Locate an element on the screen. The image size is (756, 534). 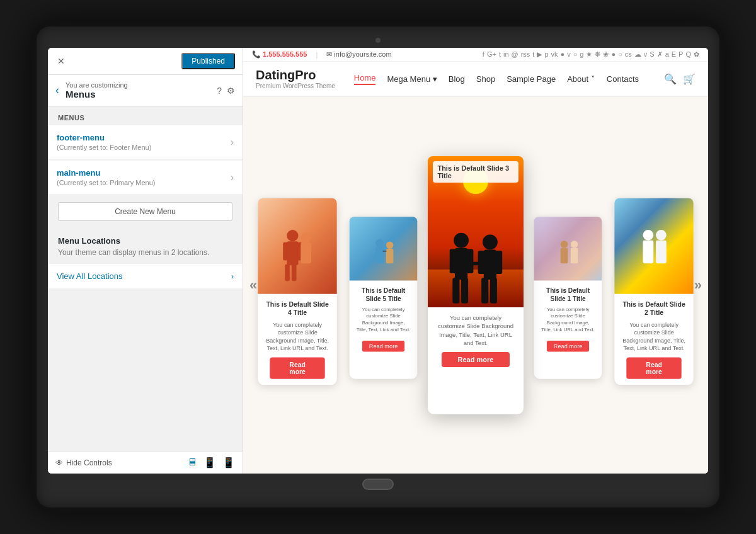
amazon-icon: a is located at coordinates (667, 54).